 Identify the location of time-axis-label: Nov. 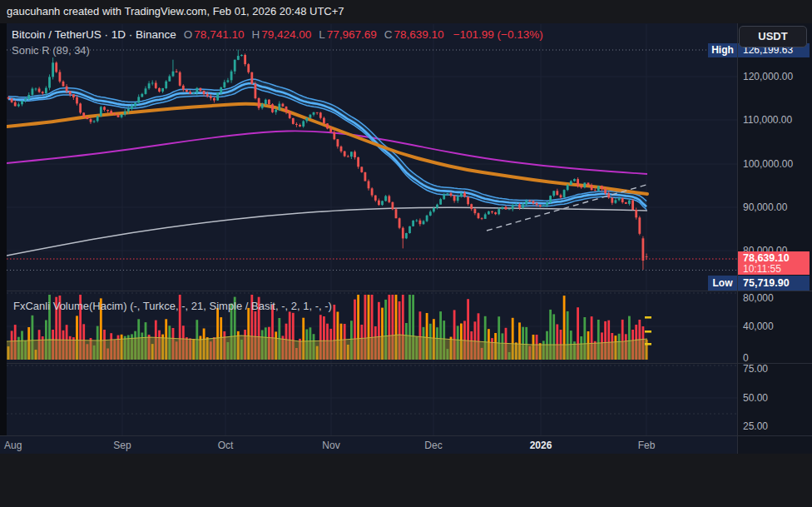
(331, 445).